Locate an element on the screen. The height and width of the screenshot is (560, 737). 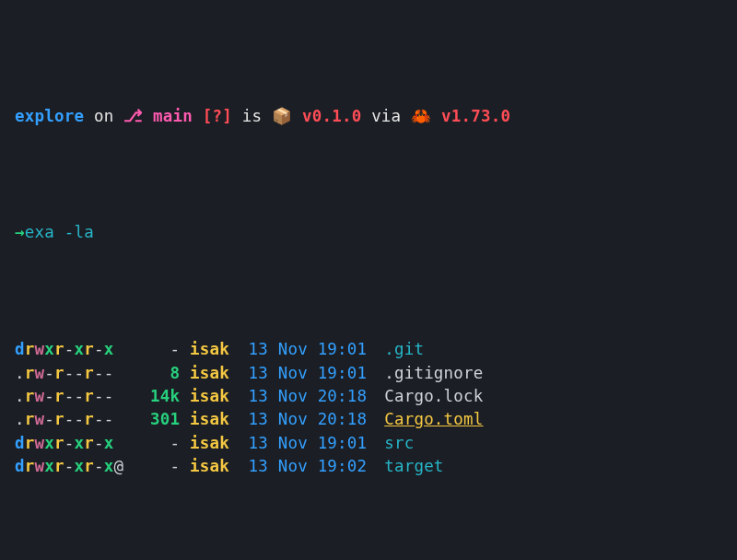
blank-line is located at coordinates (368, 554).